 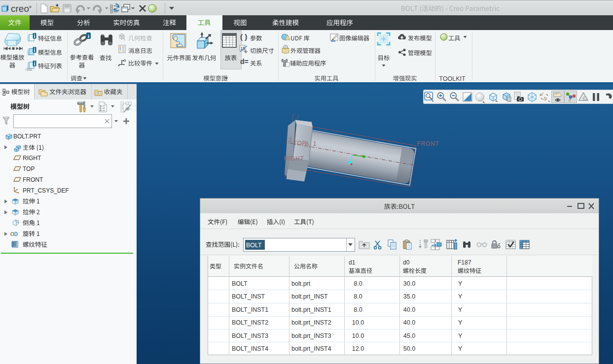 I want to click on svg-text: RIGHT, so click(x=32, y=158).